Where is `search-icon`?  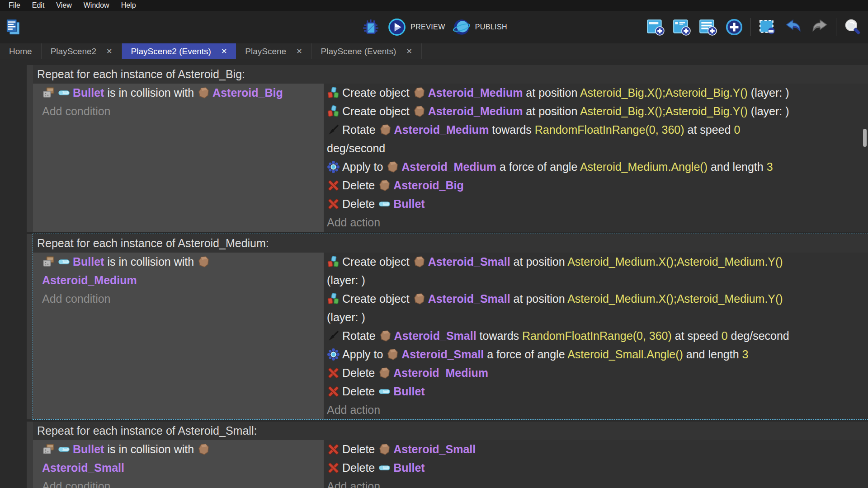 search-icon is located at coordinates (853, 27).